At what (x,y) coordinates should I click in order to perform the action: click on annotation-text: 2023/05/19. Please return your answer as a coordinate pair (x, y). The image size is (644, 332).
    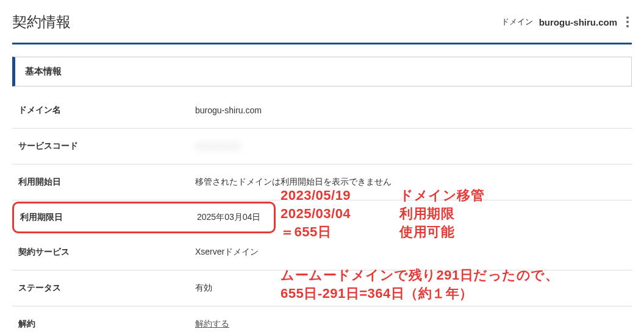
    Looking at the image, I should click on (316, 196).